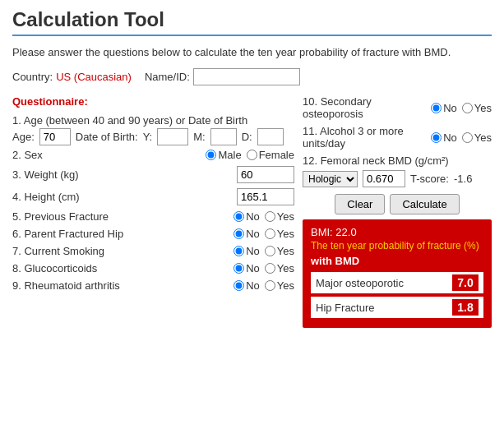 The image size is (504, 438). Describe the element at coordinates (264, 251) in the screenshot. I see `q7-radio: No Yes` at that location.